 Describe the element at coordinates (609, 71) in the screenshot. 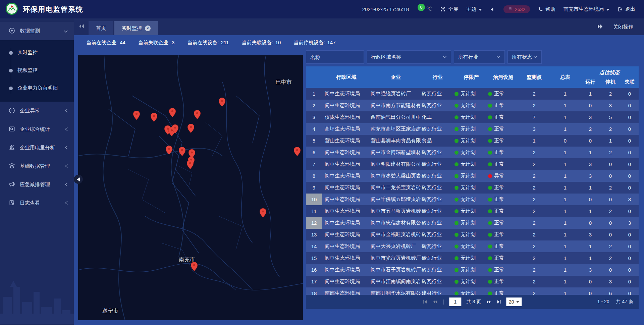

I see `point-status-group-label: 点位状态` at that location.